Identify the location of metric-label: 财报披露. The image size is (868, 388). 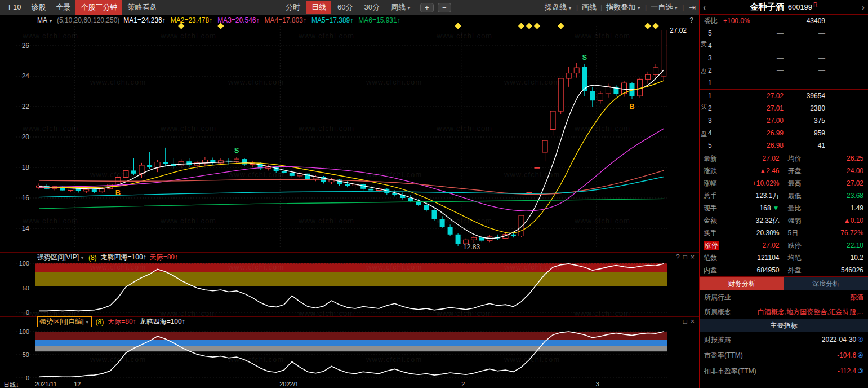
(718, 340).